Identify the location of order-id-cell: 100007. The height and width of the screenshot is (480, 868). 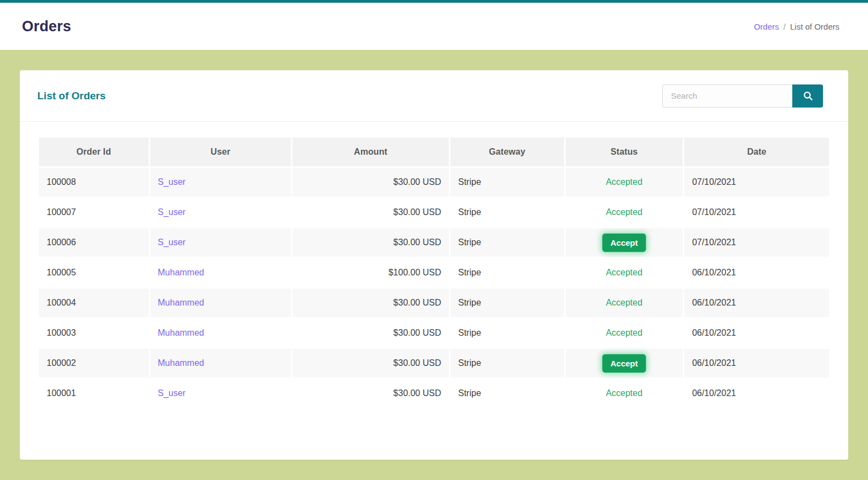
(94, 212).